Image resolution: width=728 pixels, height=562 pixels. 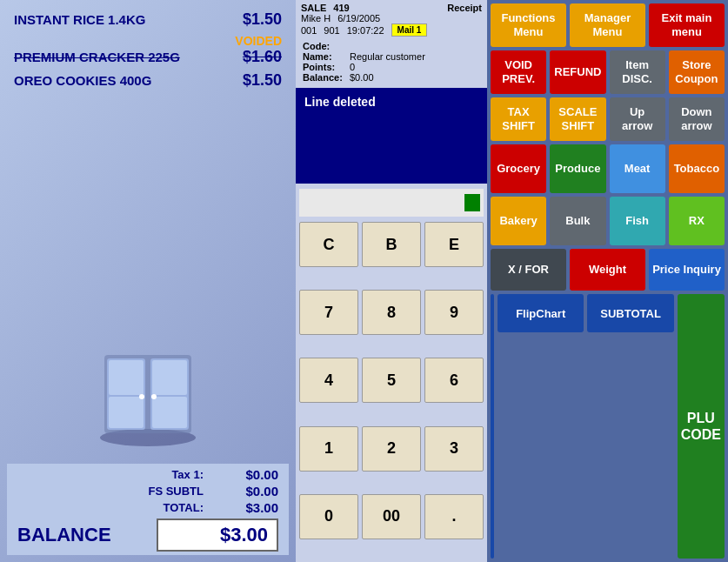 I want to click on operator-name: Mike H, so click(x=316, y=18).